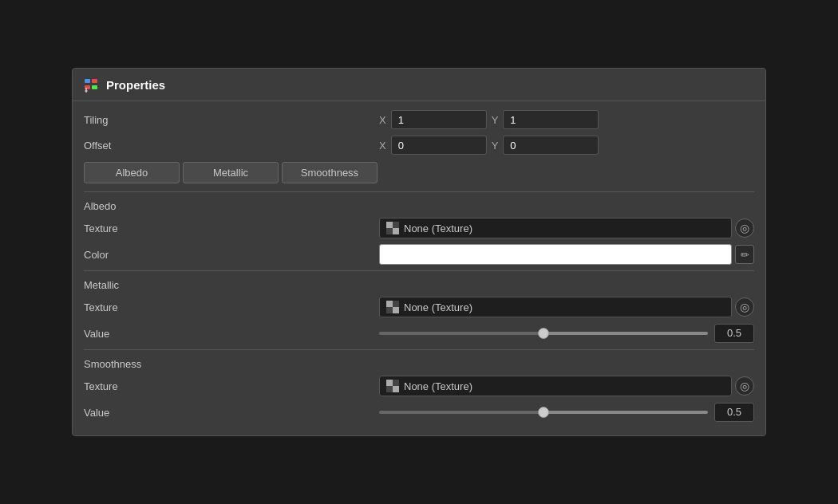 This screenshot has width=838, height=504. Describe the element at coordinates (419, 364) in the screenshot. I see `smoothness-section-title: Smoothness` at that location.